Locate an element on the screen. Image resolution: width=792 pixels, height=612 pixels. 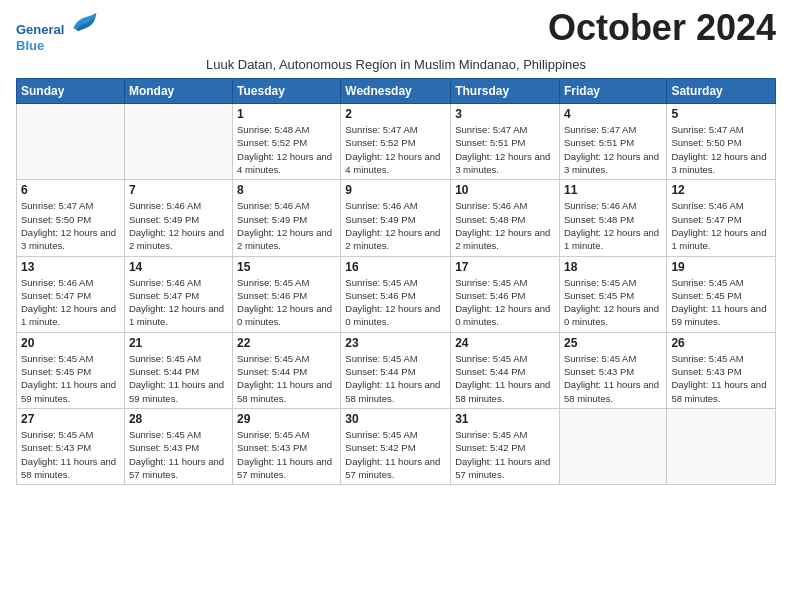
day-number: 17 is located at coordinates (505, 267).